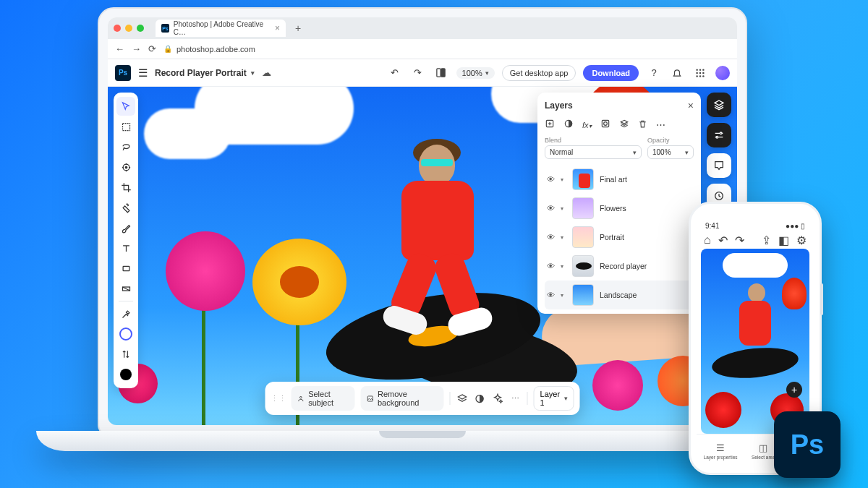 Image resolution: width=868 pixels, height=488 pixels. I want to click on layer-item: 👁▾Landscape, so click(619, 295).